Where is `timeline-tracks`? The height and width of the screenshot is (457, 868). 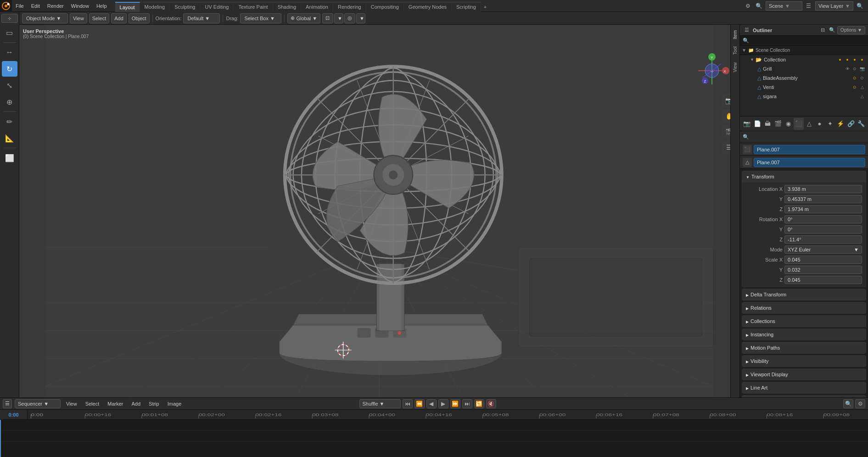 timeline-tracks is located at coordinates (434, 439).